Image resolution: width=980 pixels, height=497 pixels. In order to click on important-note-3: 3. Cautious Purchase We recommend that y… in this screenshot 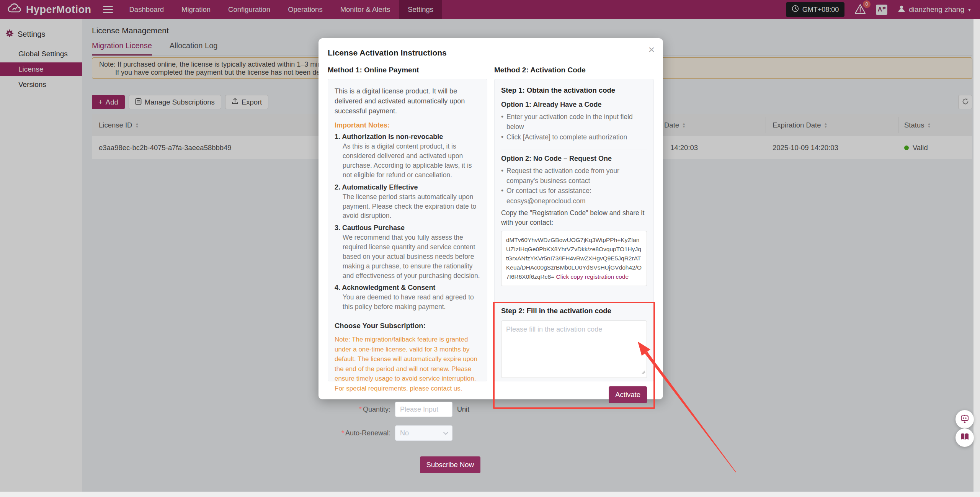, I will do `click(407, 252)`.